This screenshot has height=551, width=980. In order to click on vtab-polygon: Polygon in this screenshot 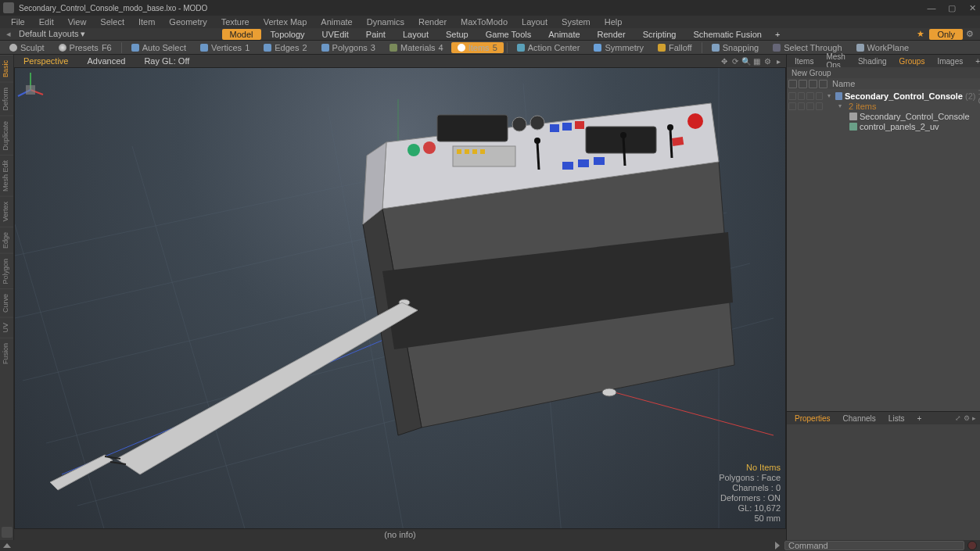, I will do `click(6, 271)`.